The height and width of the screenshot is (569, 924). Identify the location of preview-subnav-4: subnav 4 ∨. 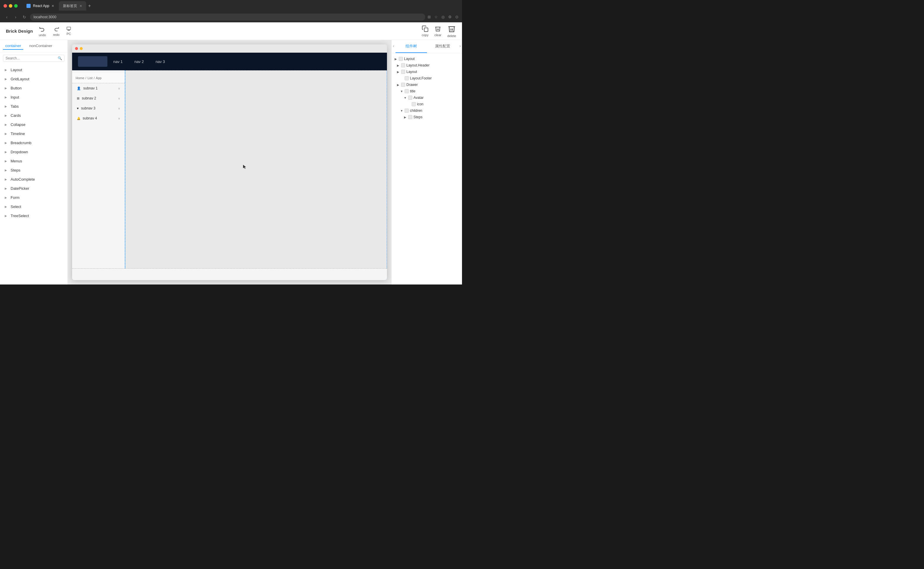
(99, 118).